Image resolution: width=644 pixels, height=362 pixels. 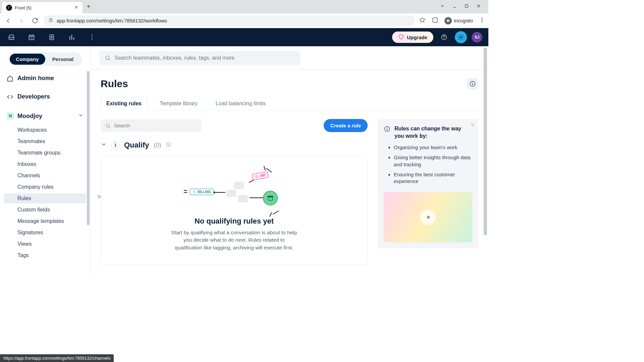 What do you see at coordinates (433, 161) in the screenshot?
I see `info-bullet: Giving better insights through data and …` at bounding box center [433, 161].